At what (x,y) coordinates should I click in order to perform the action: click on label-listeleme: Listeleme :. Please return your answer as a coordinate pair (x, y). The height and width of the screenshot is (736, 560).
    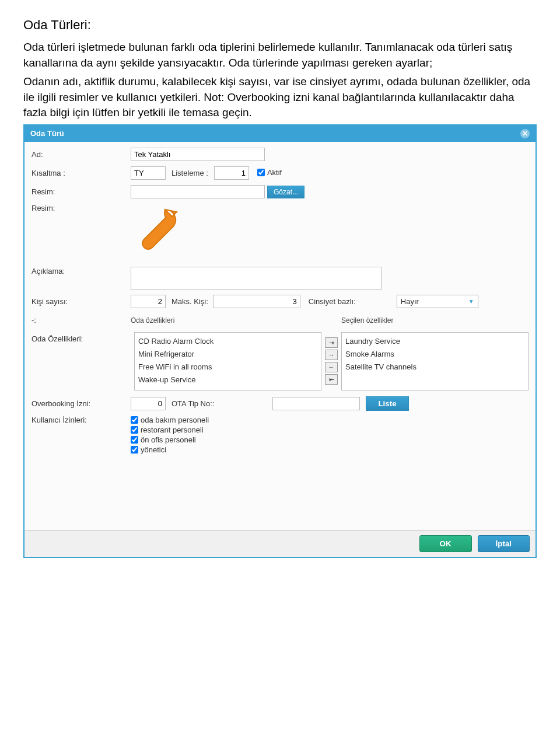
    Looking at the image, I should click on (190, 173).